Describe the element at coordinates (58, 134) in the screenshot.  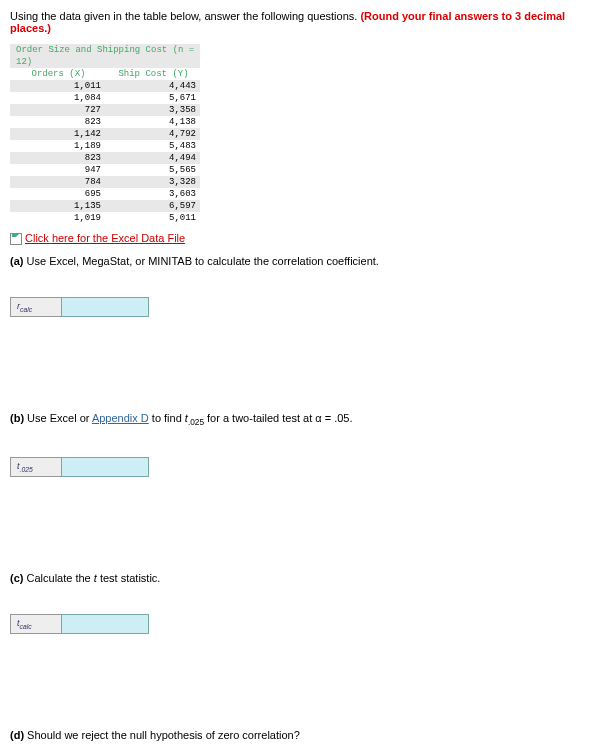
I see `table-row: 1,142` at that location.